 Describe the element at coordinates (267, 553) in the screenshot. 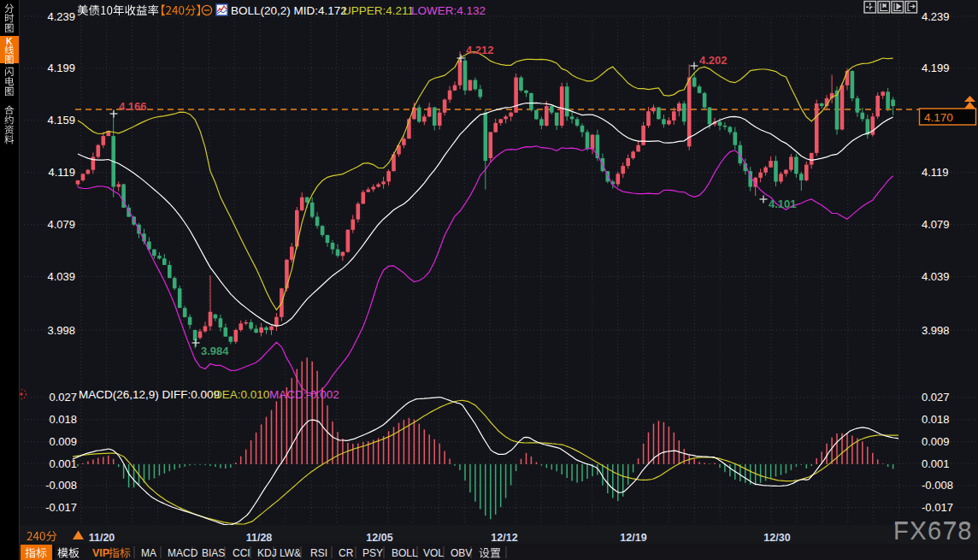

I see `svg-text: KDJ` at that location.